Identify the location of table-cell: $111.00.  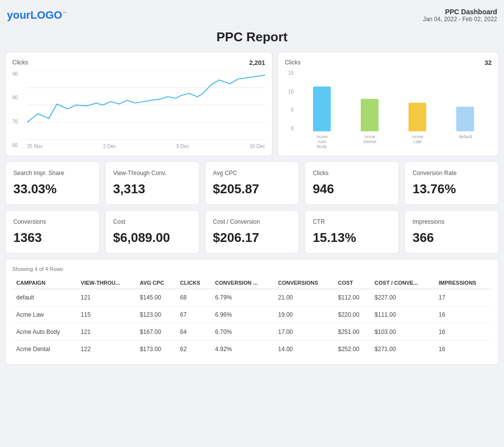
(403, 315).